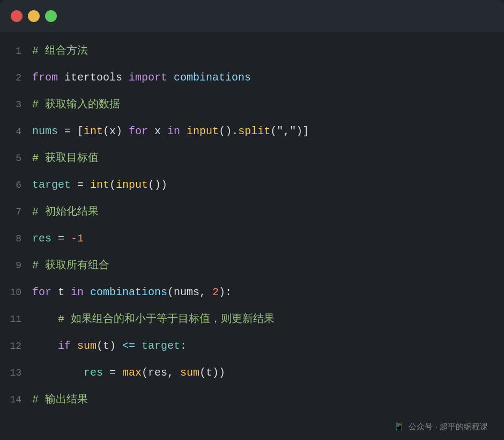 This screenshot has width=504, height=440. I want to click on line-number: 7, so click(16, 212).